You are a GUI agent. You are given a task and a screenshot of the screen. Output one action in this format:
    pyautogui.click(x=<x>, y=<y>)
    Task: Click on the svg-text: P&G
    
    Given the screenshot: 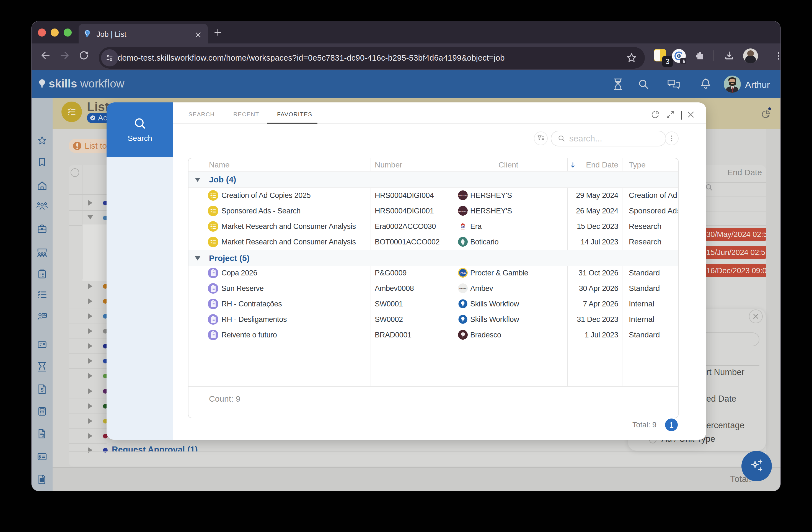 What is the action you would take?
    pyautogui.click(x=463, y=273)
    